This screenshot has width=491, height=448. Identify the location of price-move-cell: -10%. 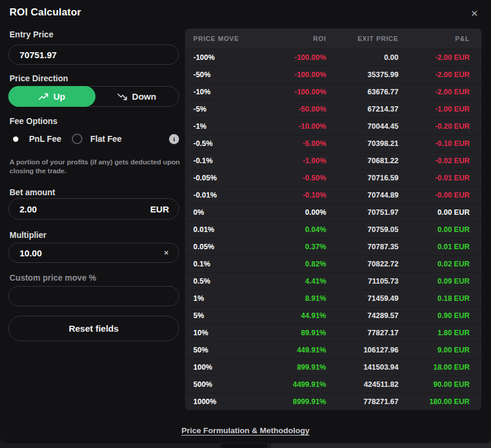
(226, 92).